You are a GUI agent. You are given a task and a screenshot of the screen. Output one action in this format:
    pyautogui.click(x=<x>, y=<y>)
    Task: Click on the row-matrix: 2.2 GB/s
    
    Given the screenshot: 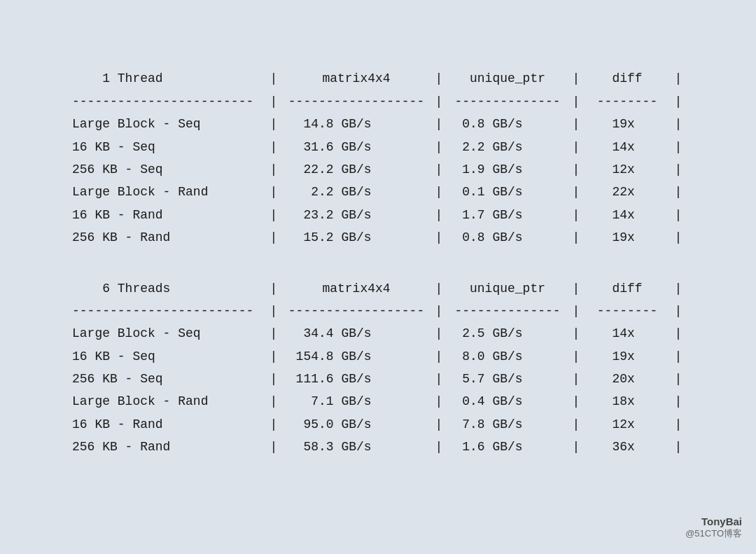 What is the action you would take?
    pyautogui.click(x=356, y=192)
    